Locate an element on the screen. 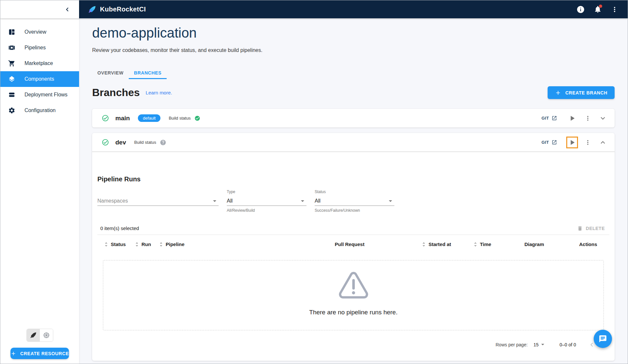  column-header-pipeline: Pipeline is located at coordinates (224, 244).